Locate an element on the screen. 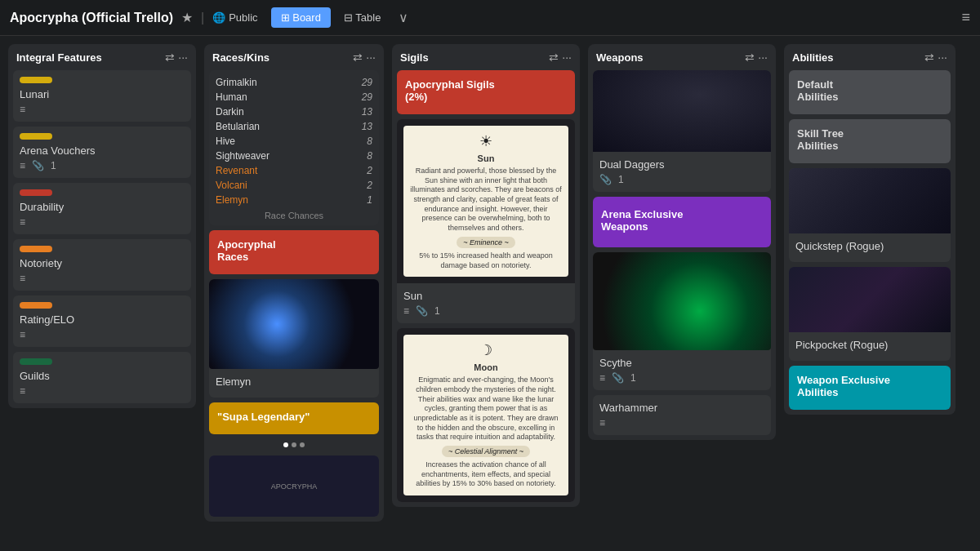 Image resolution: width=980 pixels, height=551 pixels. card-dual-daggers: Dual Daggers 📎 1 is located at coordinates (682, 131).